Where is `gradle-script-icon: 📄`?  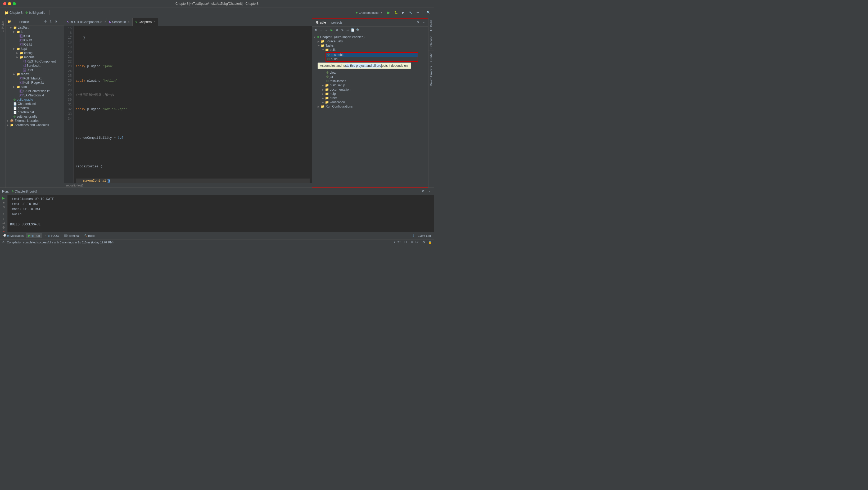 gradle-script-icon: 📄 is located at coordinates (353, 30).